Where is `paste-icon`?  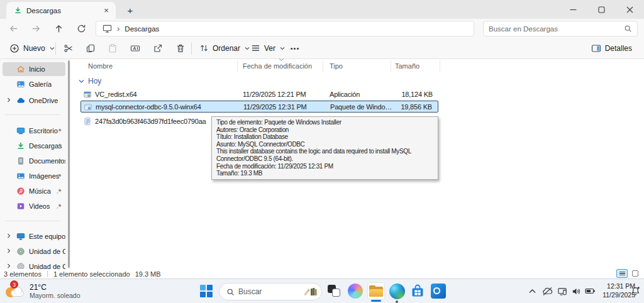 paste-icon is located at coordinates (113, 48).